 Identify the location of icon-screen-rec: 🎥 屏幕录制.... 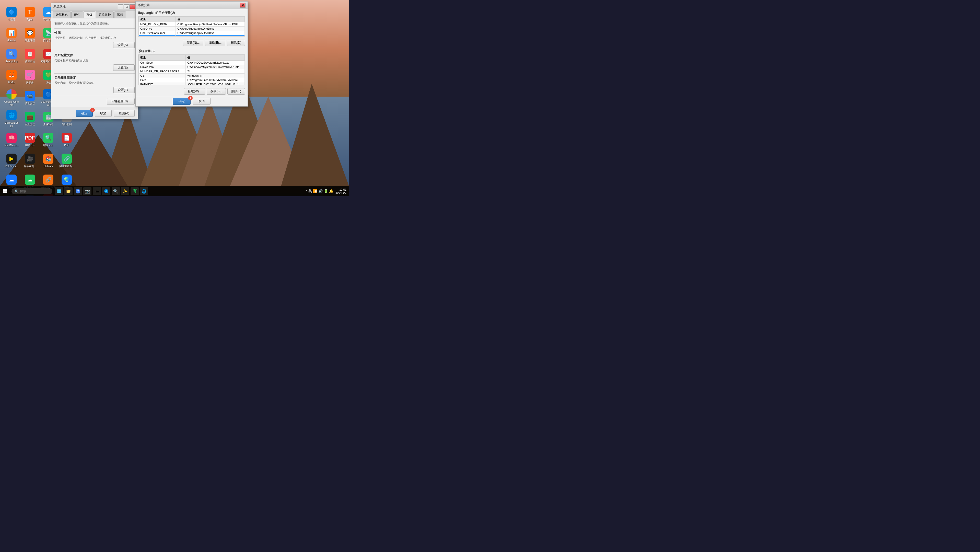
(30, 161).